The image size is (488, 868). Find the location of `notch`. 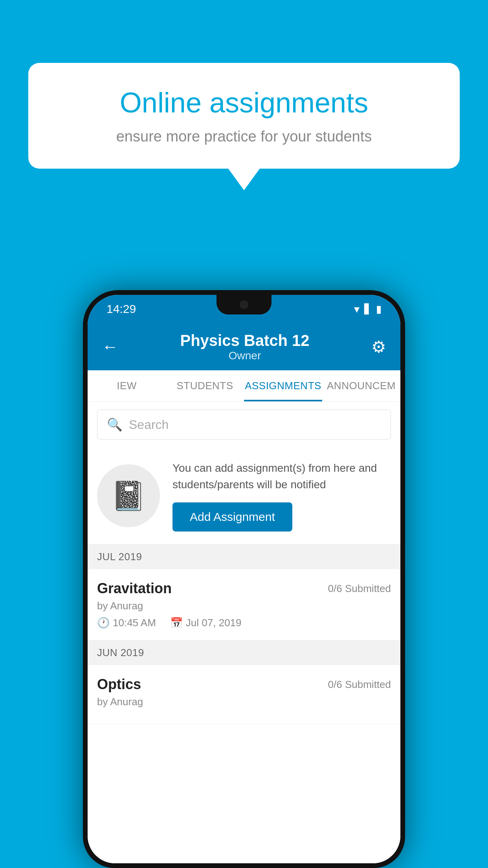

notch is located at coordinates (244, 305).